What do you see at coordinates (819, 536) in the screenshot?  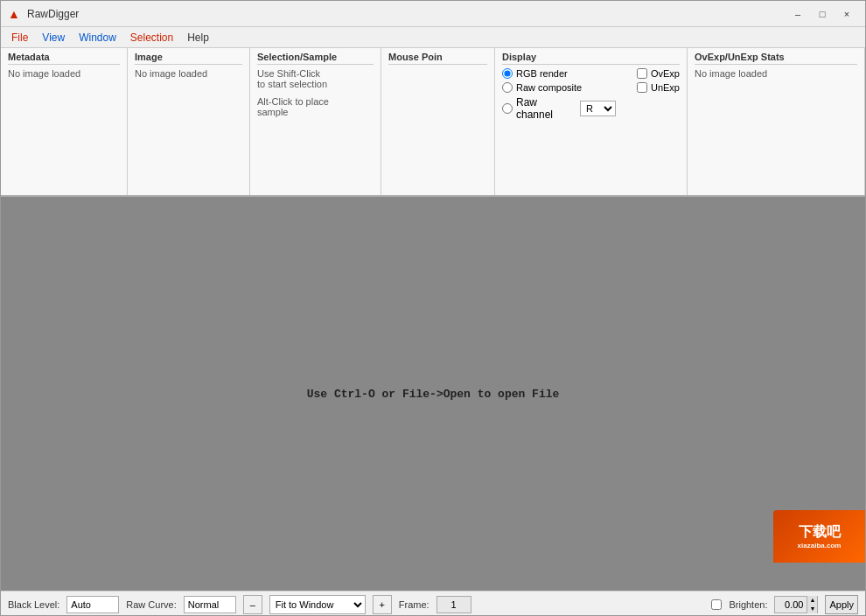 I see `watermark: 下载吧 xiazaiba.com` at bounding box center [819, 536].